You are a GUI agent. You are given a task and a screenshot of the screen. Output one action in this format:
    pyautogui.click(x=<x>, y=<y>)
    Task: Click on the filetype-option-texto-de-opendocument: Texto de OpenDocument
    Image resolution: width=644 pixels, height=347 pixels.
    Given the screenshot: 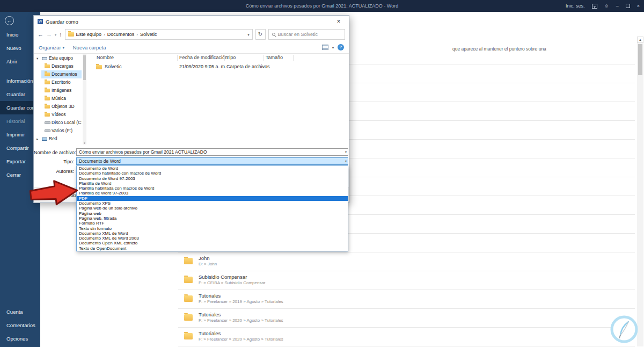 What is the action you would take?
    pyautogui.click(x=213, y=248)
    